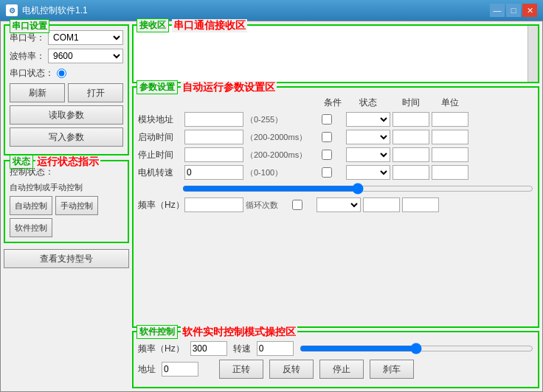  I want to click on port-select: COM1 COM2 COM3, so click(86, 38).